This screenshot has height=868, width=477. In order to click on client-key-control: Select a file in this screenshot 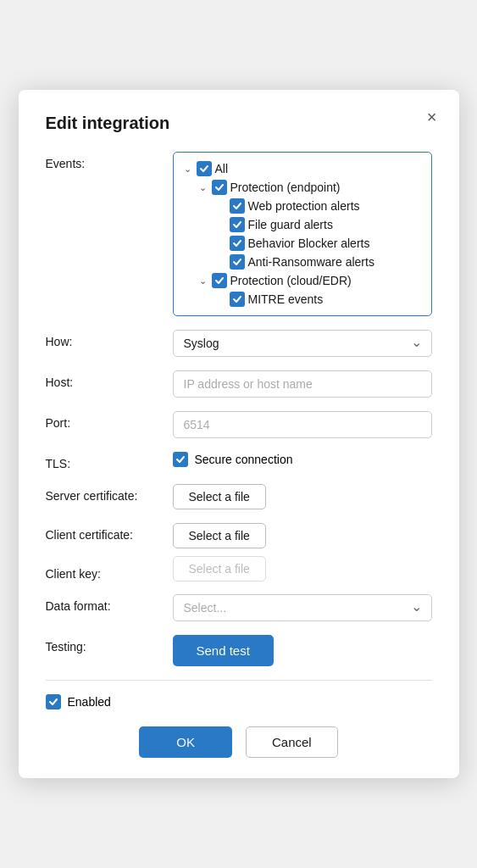, I will do `click(302, 569)`.